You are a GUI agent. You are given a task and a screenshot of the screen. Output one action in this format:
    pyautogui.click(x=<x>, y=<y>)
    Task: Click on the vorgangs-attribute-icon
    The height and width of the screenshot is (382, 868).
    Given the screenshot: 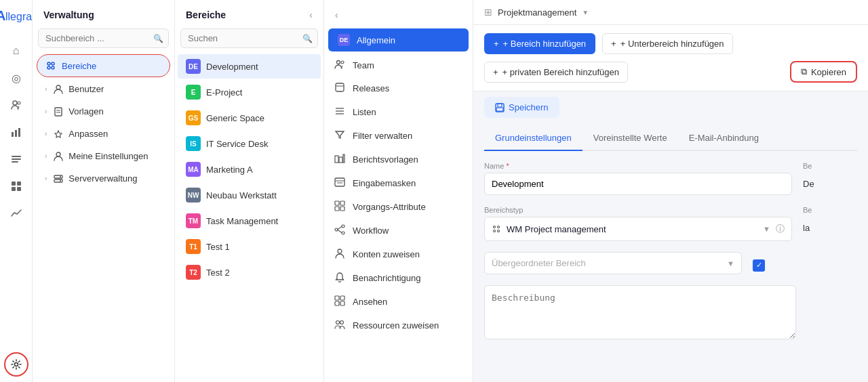 What is the action you would take?
    pyautogui.click(x=340, y=207)
    